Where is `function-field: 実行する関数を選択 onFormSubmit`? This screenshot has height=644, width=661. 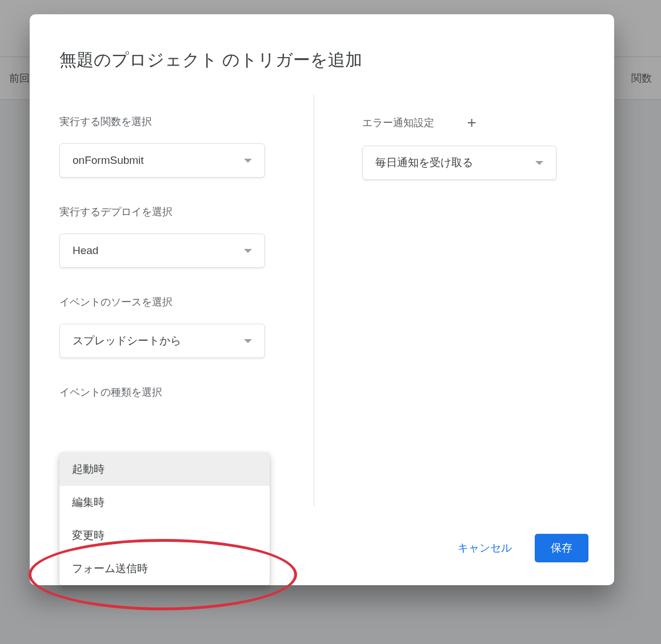 function-field: 実行する関数を選択 onFormSubmit is located at coordinates (171, 146).